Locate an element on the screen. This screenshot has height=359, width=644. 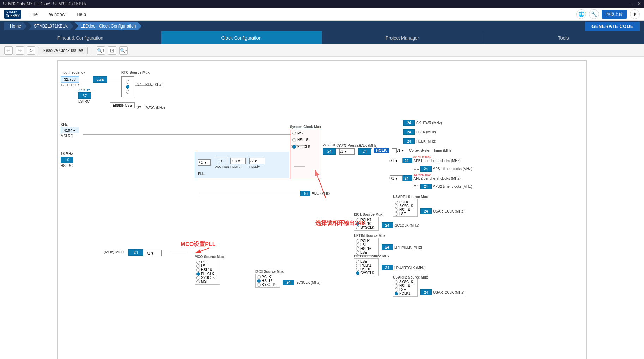
minimize-btn: ─ is located at coordinates (632, 4).